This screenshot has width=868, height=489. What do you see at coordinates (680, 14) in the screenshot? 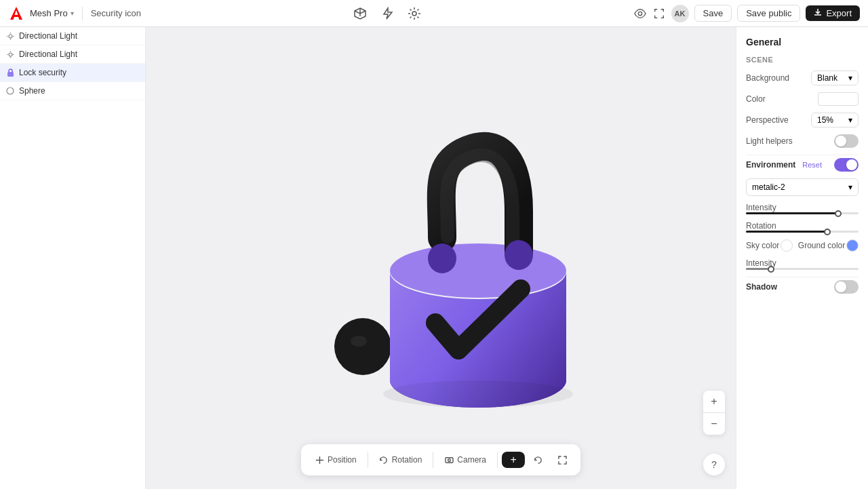
I see `user-avatar: AK` at bounding box center [680, 14].